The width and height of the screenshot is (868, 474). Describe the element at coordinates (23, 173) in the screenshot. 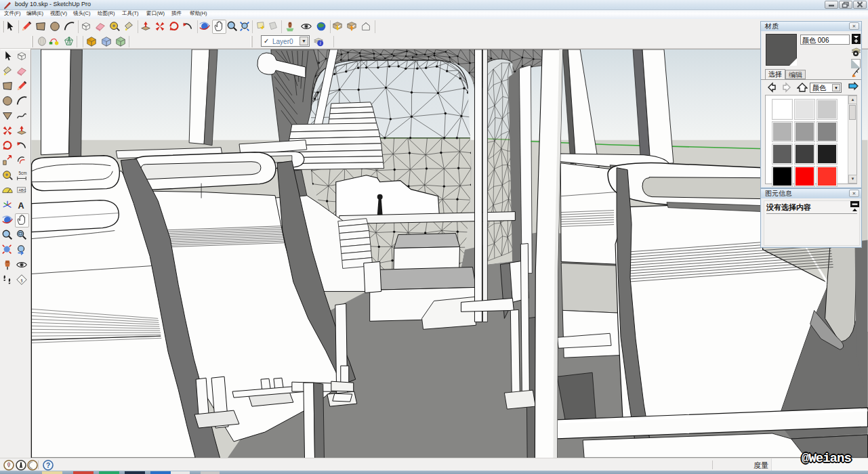

I see `svg-text: 5cm` at that location.